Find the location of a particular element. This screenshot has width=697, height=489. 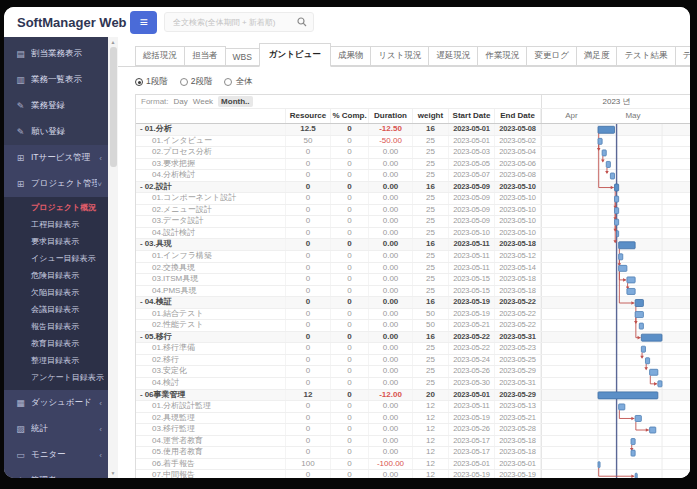

table-row: 03.要求把握000.00252023-05-052023-05-06 is located at coordinates (413, 165).